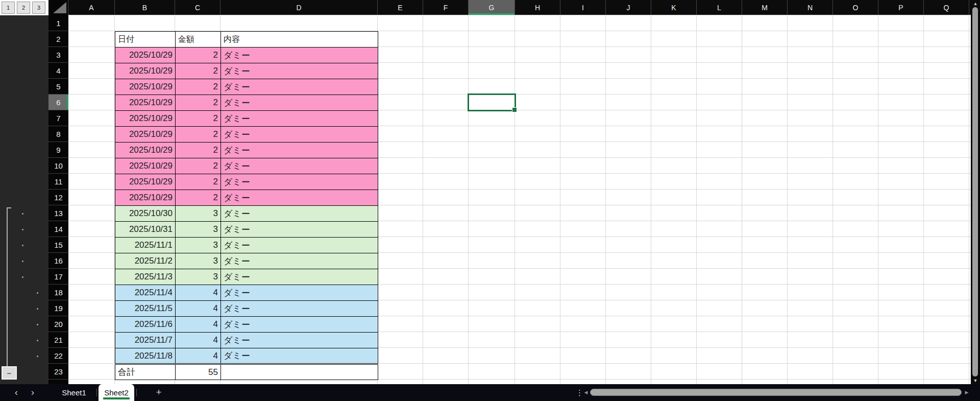 Image resolution: width=980 pixels, height=401 pixels. I want to click on column-header-K: K, so click(674, 7).